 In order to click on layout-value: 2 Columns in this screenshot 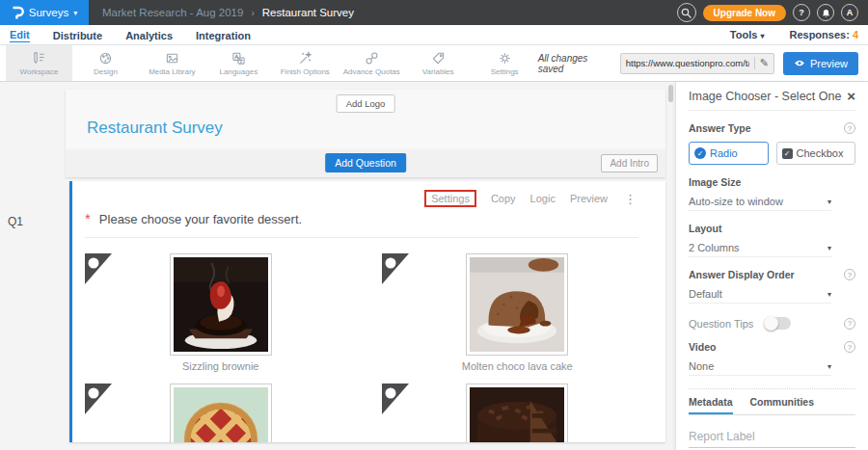, I will do `click(714, 248)`.